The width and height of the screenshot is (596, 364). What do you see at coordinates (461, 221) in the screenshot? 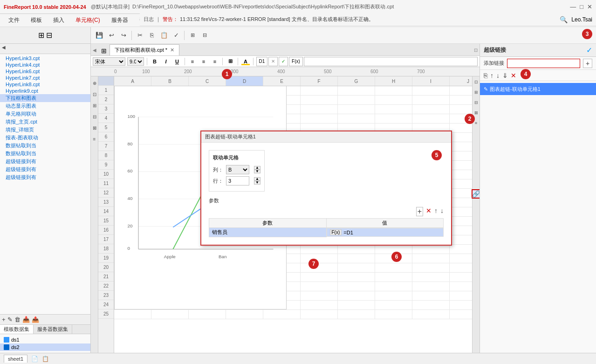
I see `cell-j15` at bounding box center [461, 221].